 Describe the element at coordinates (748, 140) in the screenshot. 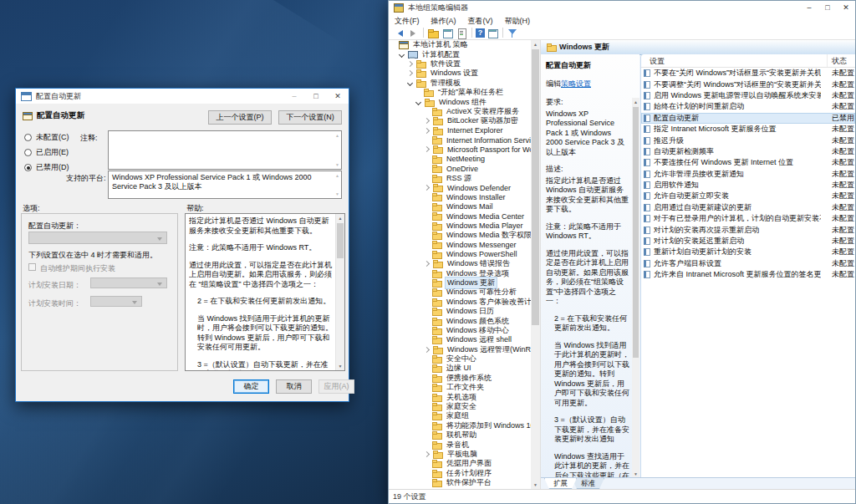

I see `setting-row: 推迟升级未配置` at that location.